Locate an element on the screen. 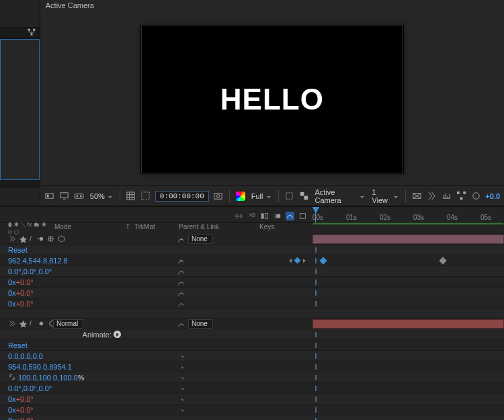 This screenshot has height=420, width=504. property-row-position: 962.4,544.8,812.8 is located at coordinates (252, 261).